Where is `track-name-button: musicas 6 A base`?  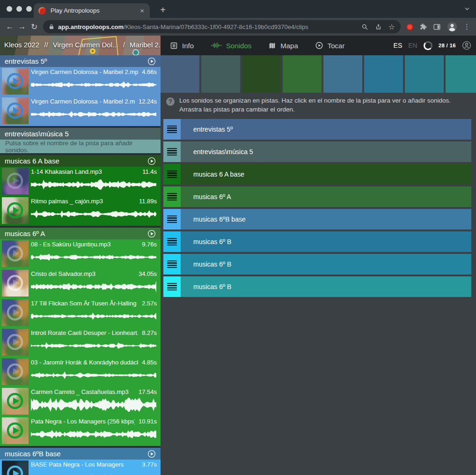
track-name-button: musicas 6 A base is located at coordinates (326, 174).